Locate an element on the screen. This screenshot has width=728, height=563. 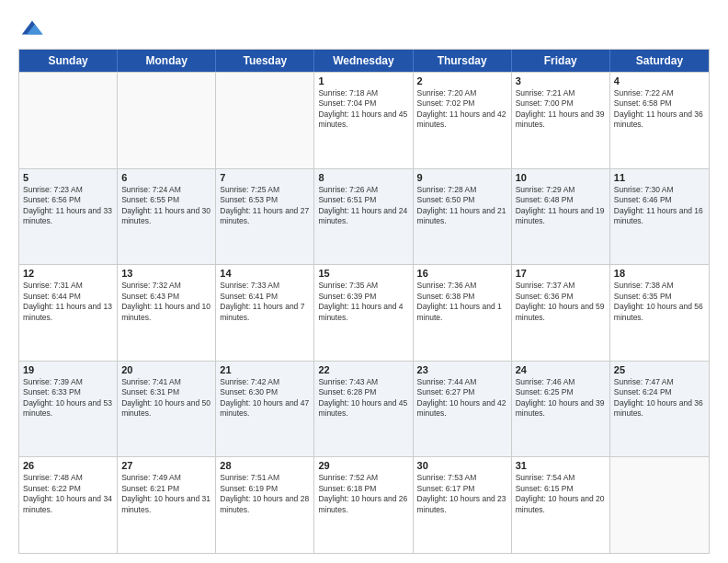
calendar-cell: 11Sunrise: 7:30 AM Sunset: 6:46 PM Dayli… is located at coordinates (660, 217).